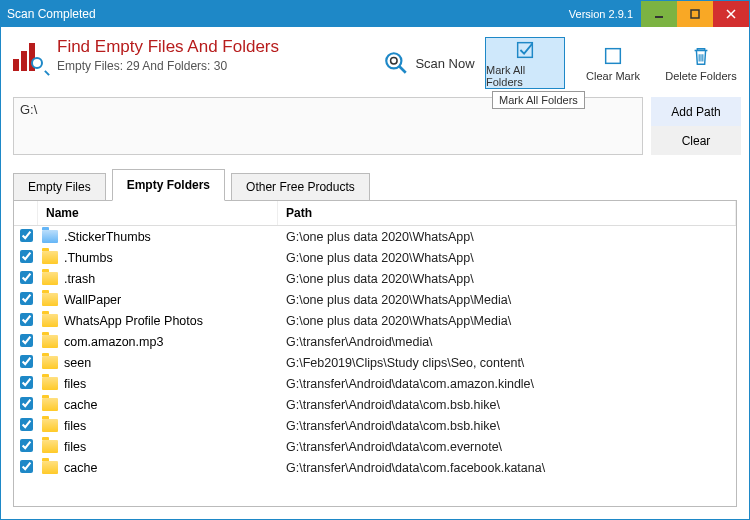  Describe the element at coordinates (80, 279) in the screenshot. I see `row-name: .trash` at that location.